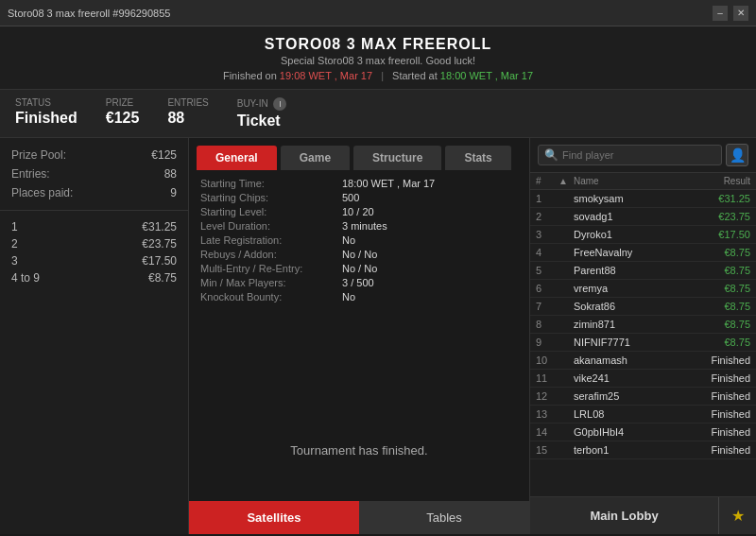 This screenshot has height=536, width=756. What do you see at coordinates (547, 252) in the screenshot?
I see `player-rank: 4` at bounding box center [547, 252].